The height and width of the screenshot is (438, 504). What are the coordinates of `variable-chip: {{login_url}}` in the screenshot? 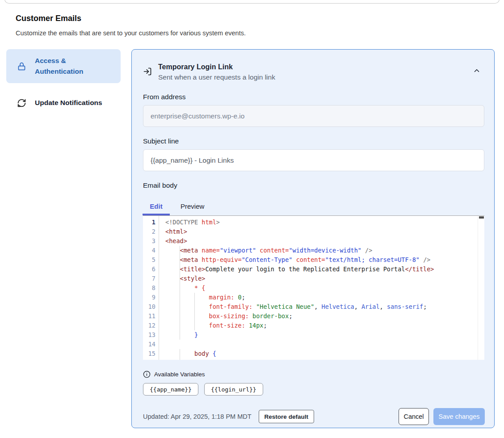 It's located at (234, 389).